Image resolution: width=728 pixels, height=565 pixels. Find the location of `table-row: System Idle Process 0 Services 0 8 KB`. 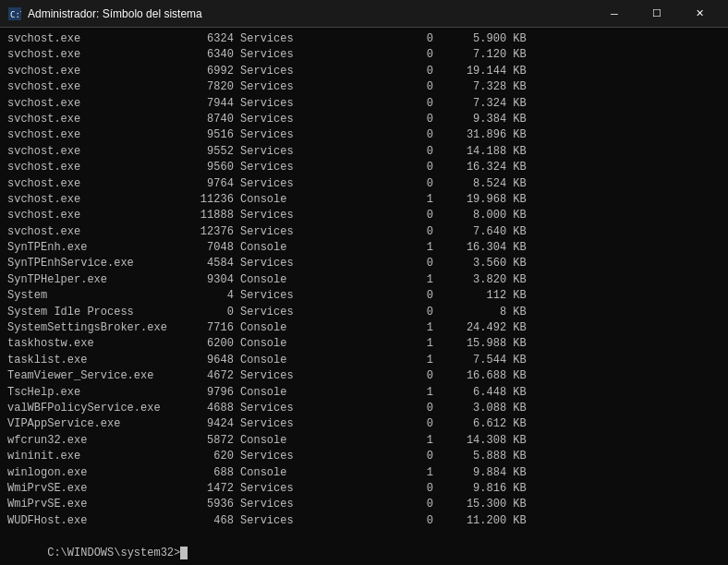

table-row: System Idle Process 0 Services 0 8 KB is located at coordinates (364, 312).